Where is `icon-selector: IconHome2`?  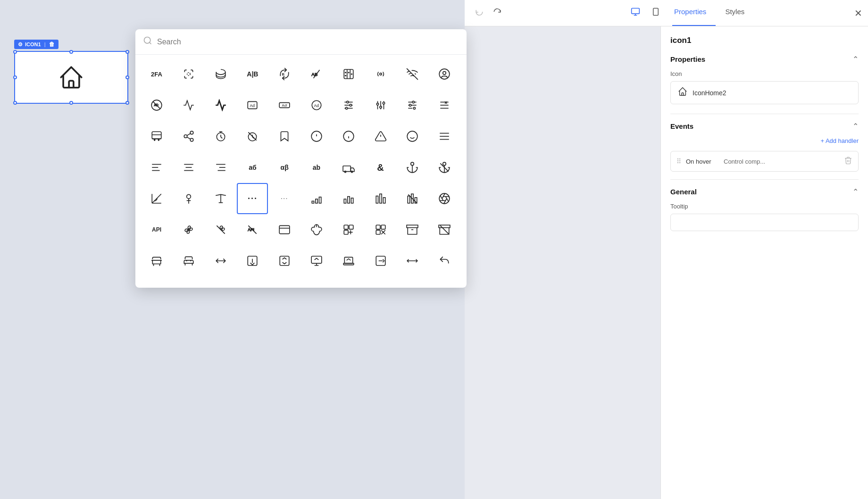
icon-selector: IconHome2 is located at coordinates (764, 92).